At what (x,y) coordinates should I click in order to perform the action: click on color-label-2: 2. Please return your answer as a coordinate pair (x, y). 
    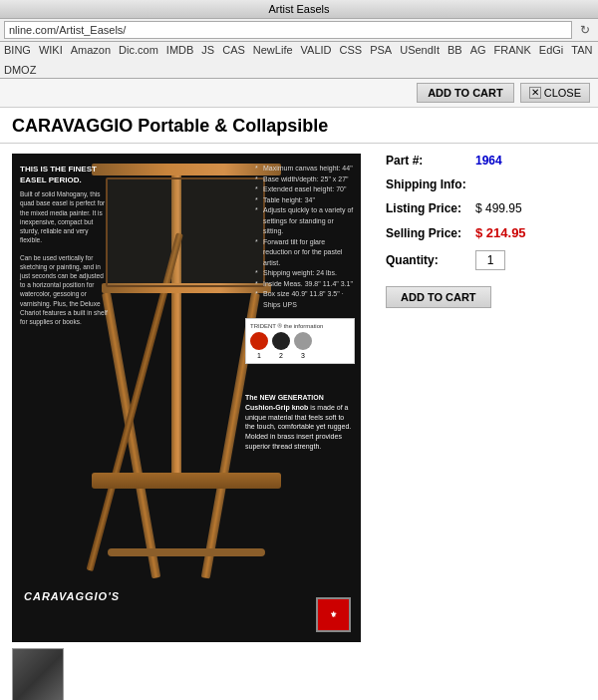
    Looking at the image, I should click on (281, 355).